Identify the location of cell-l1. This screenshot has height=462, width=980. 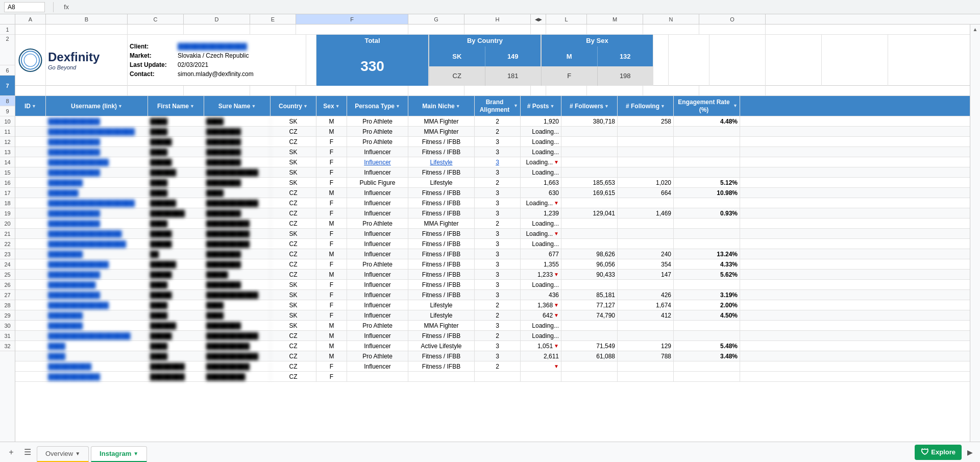
(567, 30).